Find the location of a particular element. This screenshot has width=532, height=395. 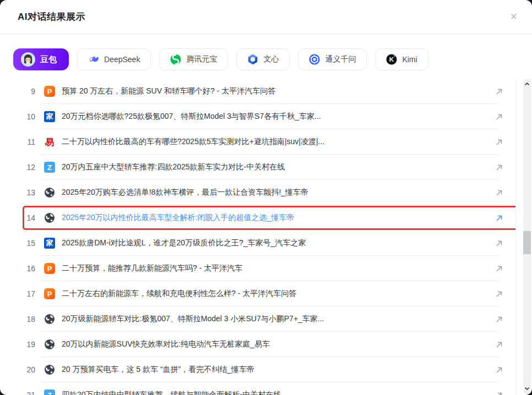

result-title: 预算 20 万左右，新能源 SUV 和轿车哪个好? - 太平洋汽车问答 is located at coordinates (279, 91).